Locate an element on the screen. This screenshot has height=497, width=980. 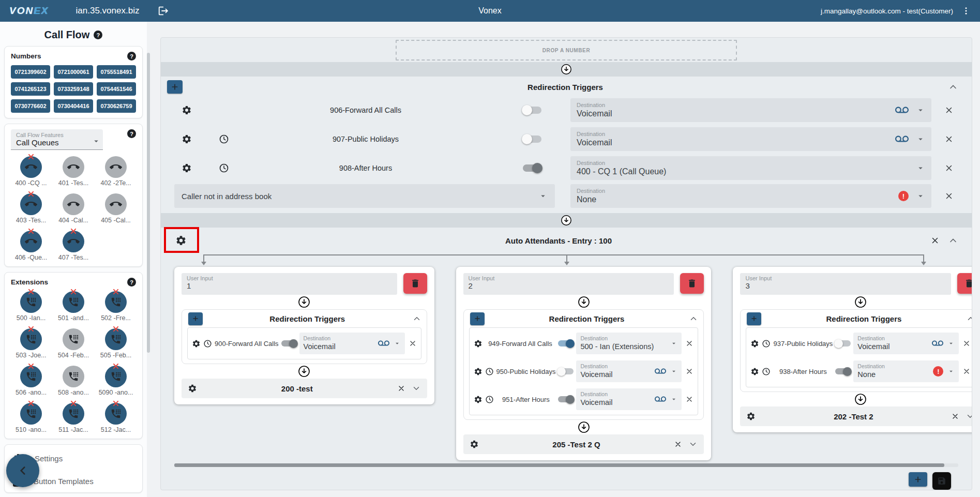
extension-node: 506 -ano... is located at coordinates (31, 381).